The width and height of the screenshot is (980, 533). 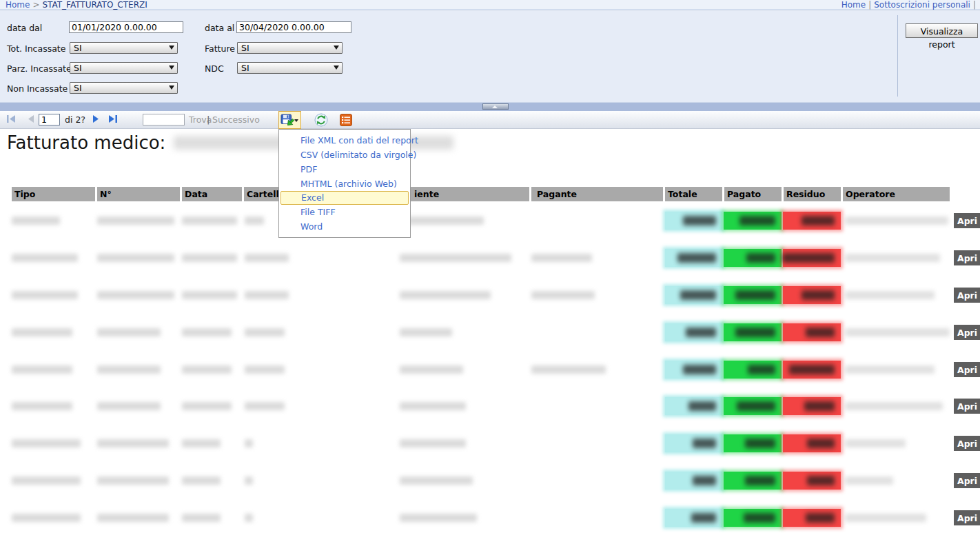 I want to click on collapse-up-icon, so click(x=495, y=107).